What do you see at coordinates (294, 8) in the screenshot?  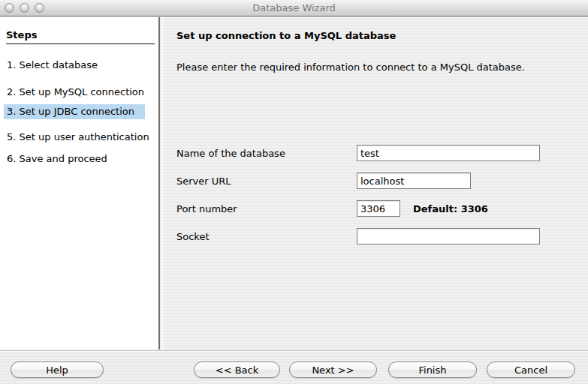 I see `window-title: Database Wizard` at bounding box center [294, 8].